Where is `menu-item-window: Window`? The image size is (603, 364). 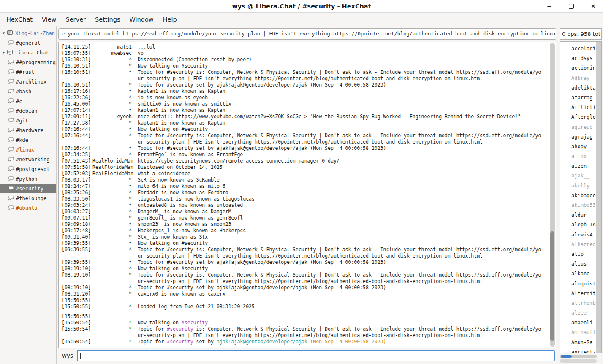
menu-item-window: Window is located at coordinates (142, 19).